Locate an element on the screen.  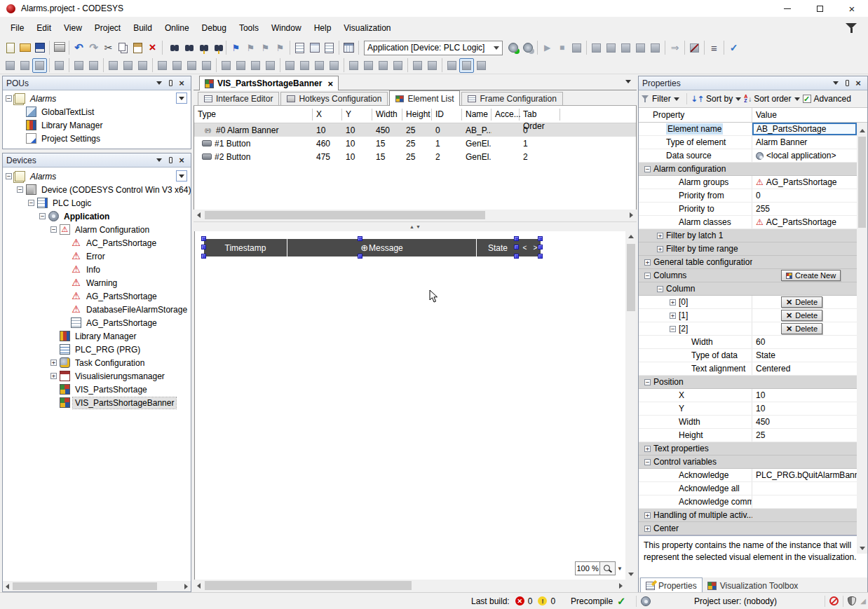
property-value-cell: 450 is located at coordinates (805, 422).